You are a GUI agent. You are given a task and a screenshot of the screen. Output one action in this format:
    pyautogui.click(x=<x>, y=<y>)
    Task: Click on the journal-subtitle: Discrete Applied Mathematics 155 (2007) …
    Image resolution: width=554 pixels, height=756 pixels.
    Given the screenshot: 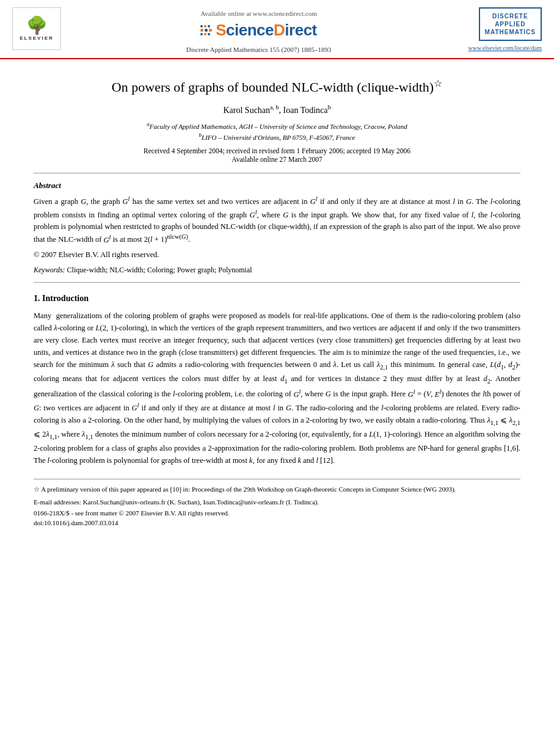 What is the action you would take?
    pyautogui.click(x=259, y=49)
    